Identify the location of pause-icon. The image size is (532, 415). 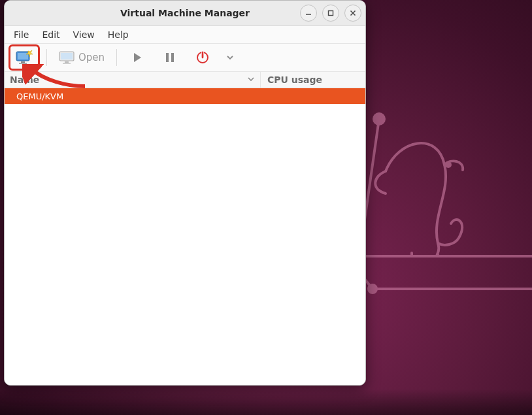
(170, 58).